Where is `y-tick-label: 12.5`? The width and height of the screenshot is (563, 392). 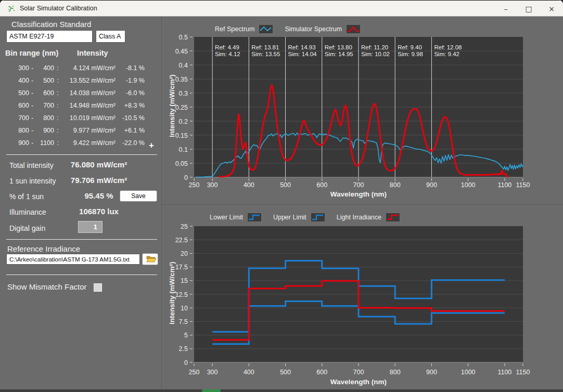 y-tick-label: 12.5 is located at coordinates (182, 295).